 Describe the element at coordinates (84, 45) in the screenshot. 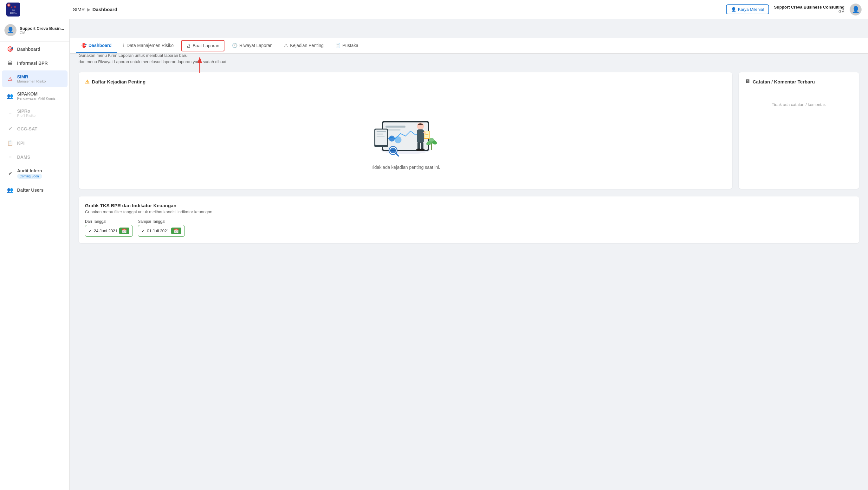

I see `tab-dashboard-icon: 🎯` at that location.